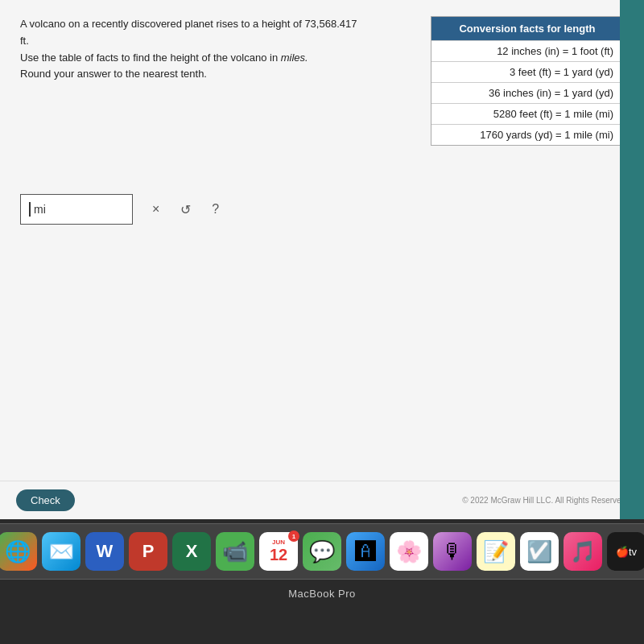 The width and height of the screenshot is (644, 644). I want to click on calendar-date: JUN 12, so click(279, 552).